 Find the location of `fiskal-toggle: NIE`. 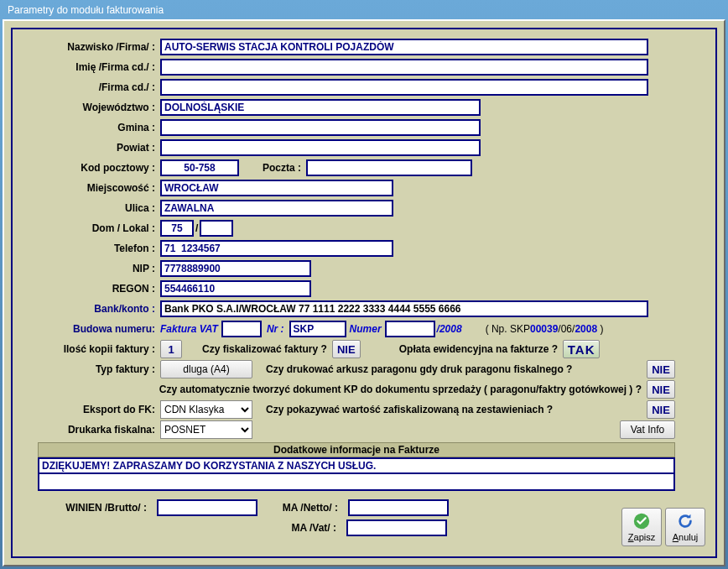

fiskal-toggle: NIE is located at coordinates (346, 349).